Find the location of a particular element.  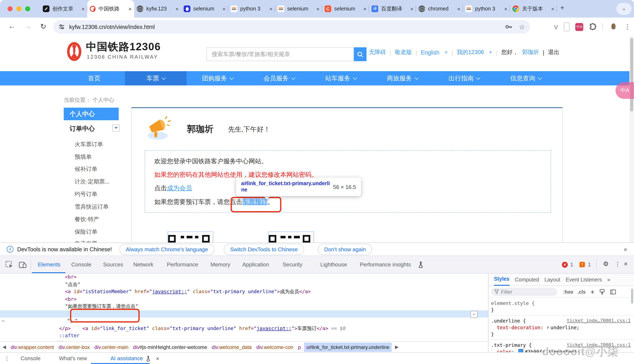

tab-performance: Performance is located at coordinates (183, 264).